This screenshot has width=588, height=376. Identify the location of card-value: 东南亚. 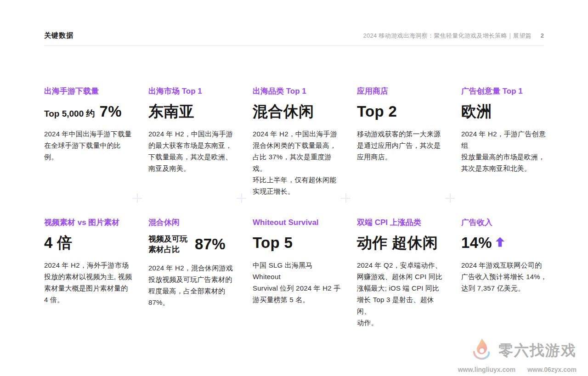
(193, 112).